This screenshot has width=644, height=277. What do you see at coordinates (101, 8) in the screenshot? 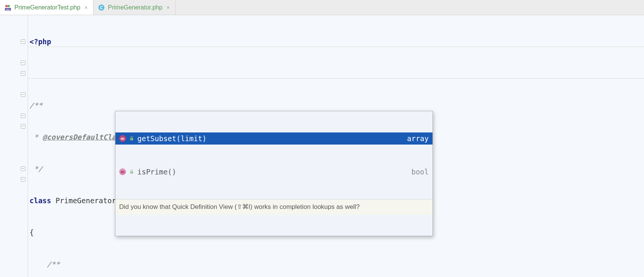
I see `svg-text: C` at bounding box center [101, 8].